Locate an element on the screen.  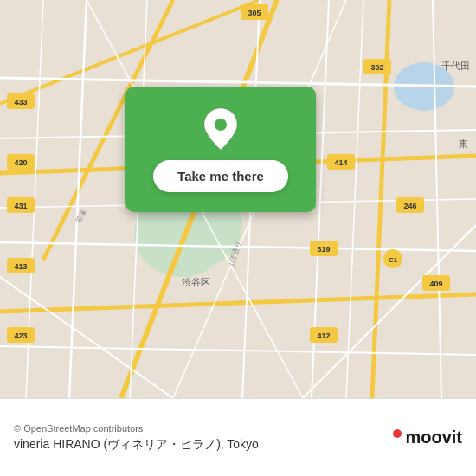
svg-text: 423 is located at coordinates (21, 336).